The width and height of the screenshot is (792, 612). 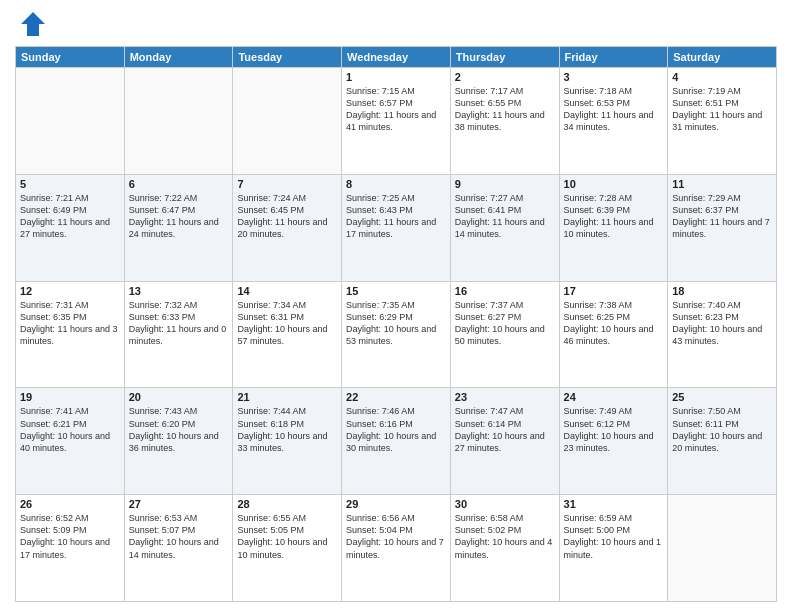 I want to click on day-number: 5, so click(x=70, y=184).